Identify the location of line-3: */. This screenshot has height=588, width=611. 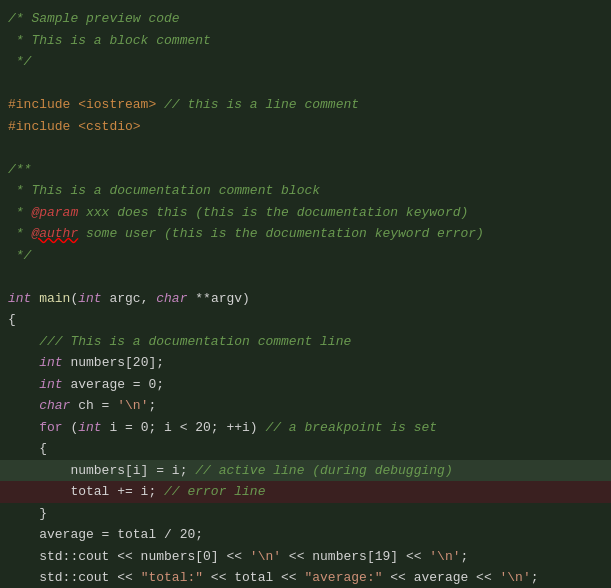
(306, 62).